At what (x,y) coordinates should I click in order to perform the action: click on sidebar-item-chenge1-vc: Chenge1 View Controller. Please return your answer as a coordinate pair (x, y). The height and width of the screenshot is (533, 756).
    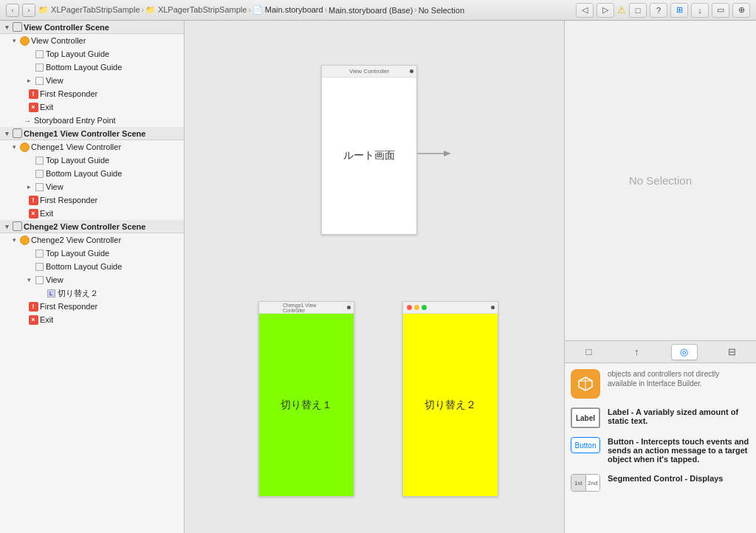
    Looking at the image, I should click on (92, 147).